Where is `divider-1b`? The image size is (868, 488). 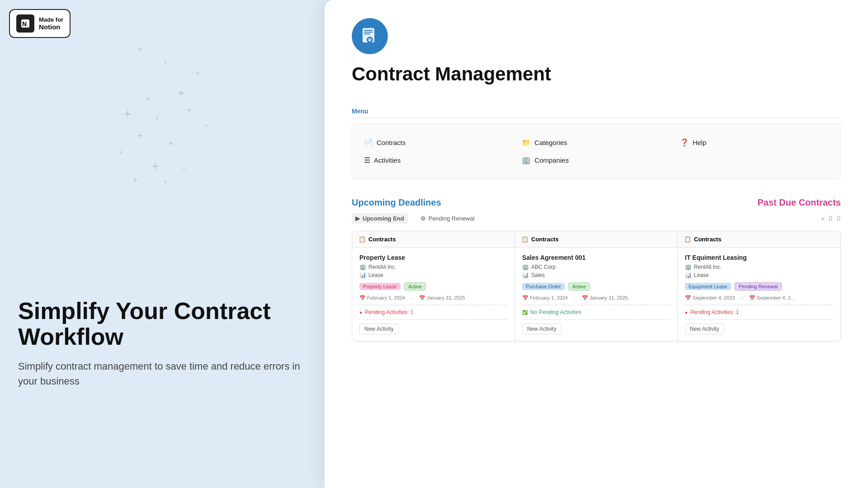
divider-1b is located at coordinates (433, 319).